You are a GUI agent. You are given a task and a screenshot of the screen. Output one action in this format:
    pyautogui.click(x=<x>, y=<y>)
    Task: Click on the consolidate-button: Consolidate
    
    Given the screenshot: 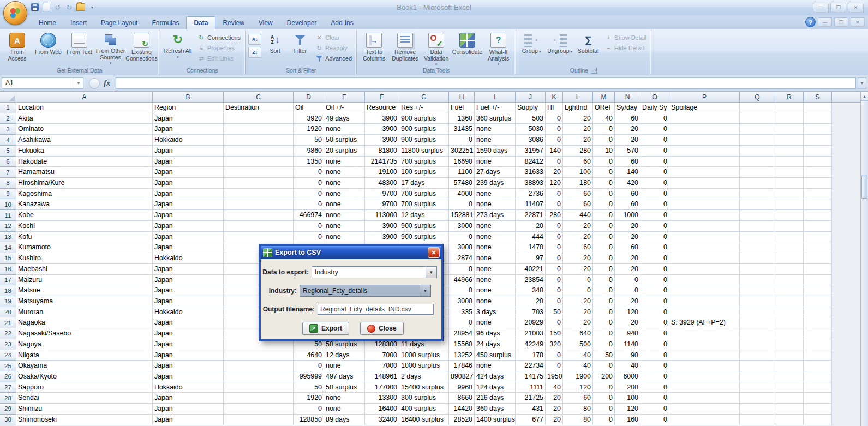 What is the action you would take?
    pyautogui.click(x=467, y=49)
    